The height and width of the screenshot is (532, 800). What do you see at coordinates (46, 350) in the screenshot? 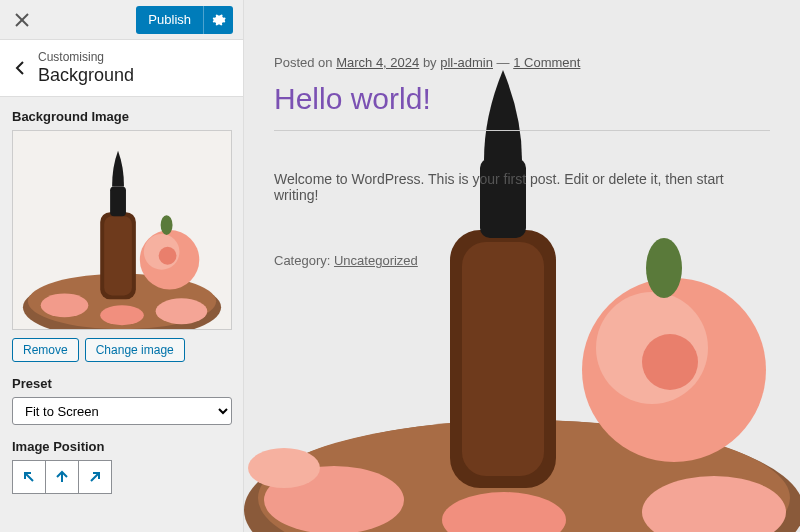
I see `remove-image-button: Remove` at bounding box center [46, 350].